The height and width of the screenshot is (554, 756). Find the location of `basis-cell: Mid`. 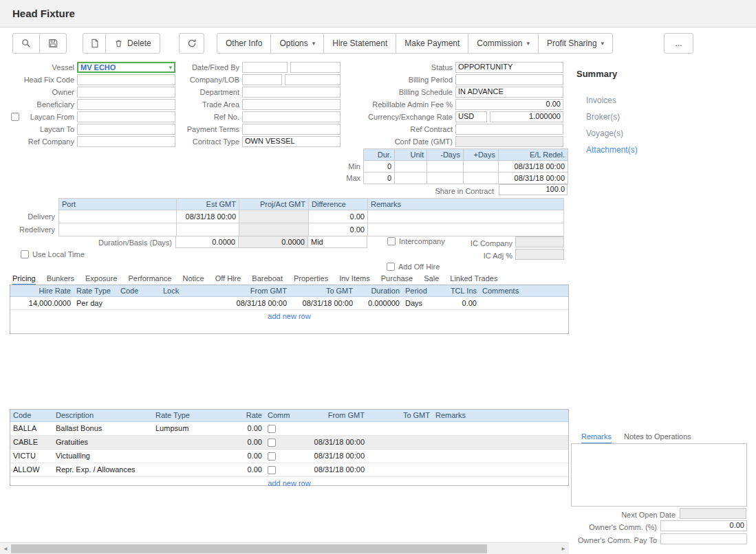

basis-cell: Mid is located at coordinates (337, 242).